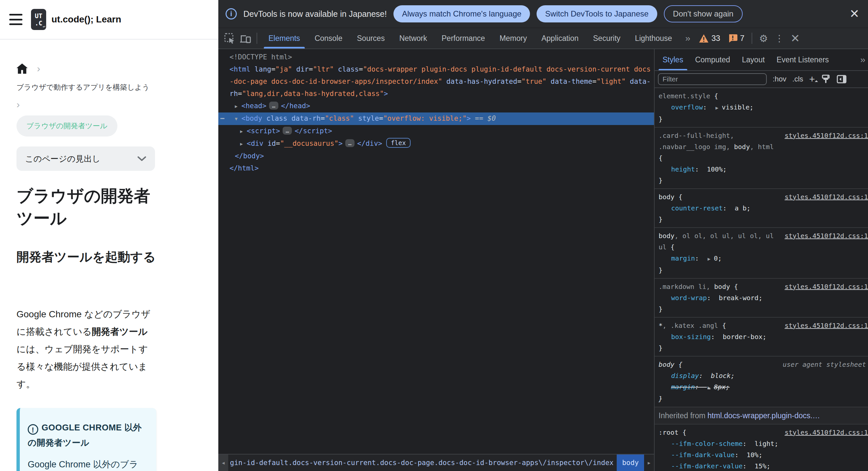 Image resolution: width=868 pixels, height=471 pixels. What do you see at coordinates (436, 119) in the screenshot?
I see `dom-tree-node: ⋯▼<body class data-rh="class" style="ove…` at bounding box center [436, 119].